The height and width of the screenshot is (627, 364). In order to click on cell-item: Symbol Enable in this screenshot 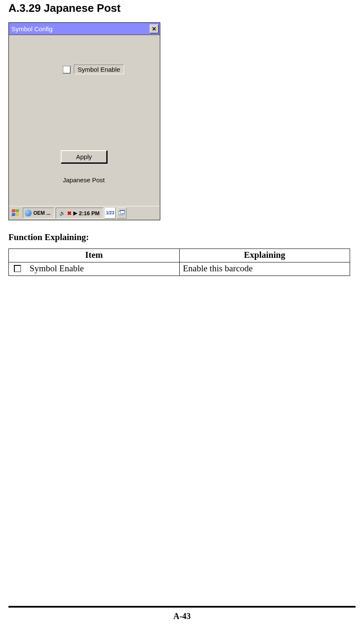, I will do `click(94, 269)`.